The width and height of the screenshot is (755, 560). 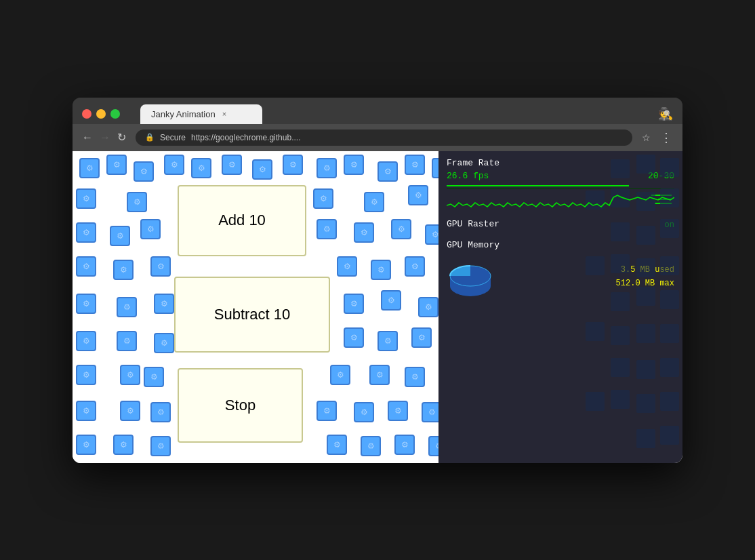 I want to click on gpu-memory-used: 3.5 MB used, so click(x=645, y=270).